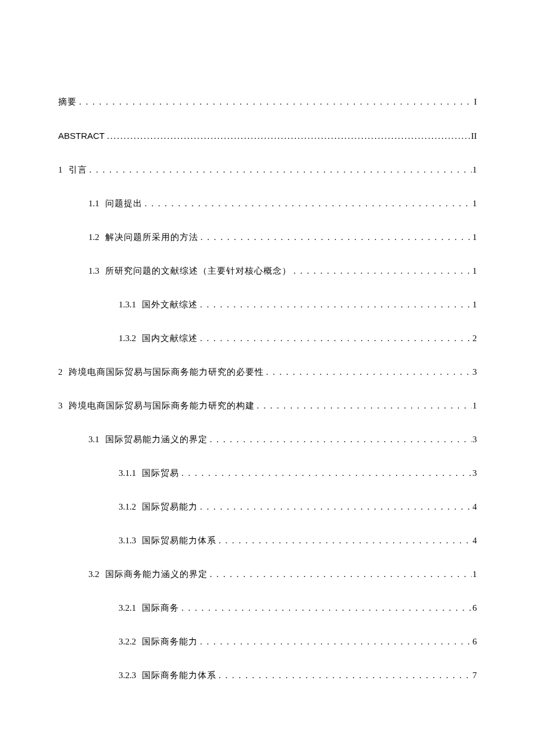 The image size is (535, 756). Describe the element at coordinates (94, 574) in the screenshot. I see `toc-number: 3.2` at that location.